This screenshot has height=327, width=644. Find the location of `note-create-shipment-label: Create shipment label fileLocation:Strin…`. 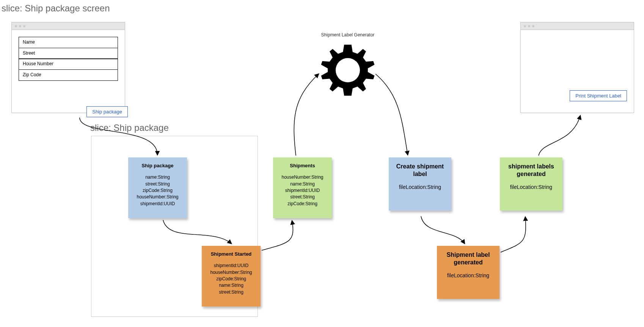

note-create-shipment-label: Create shipment label fileLocation:Strin… is located at coordinates (420, 184).